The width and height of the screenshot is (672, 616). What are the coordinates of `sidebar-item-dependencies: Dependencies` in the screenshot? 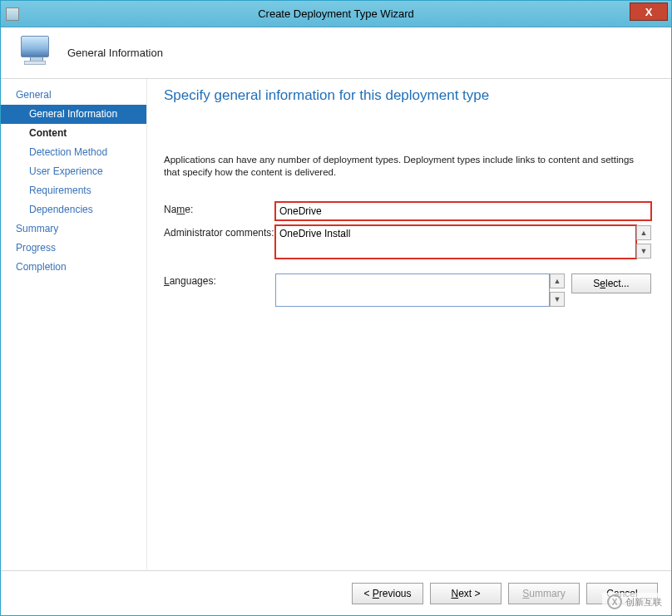 It's located at (73, 209).